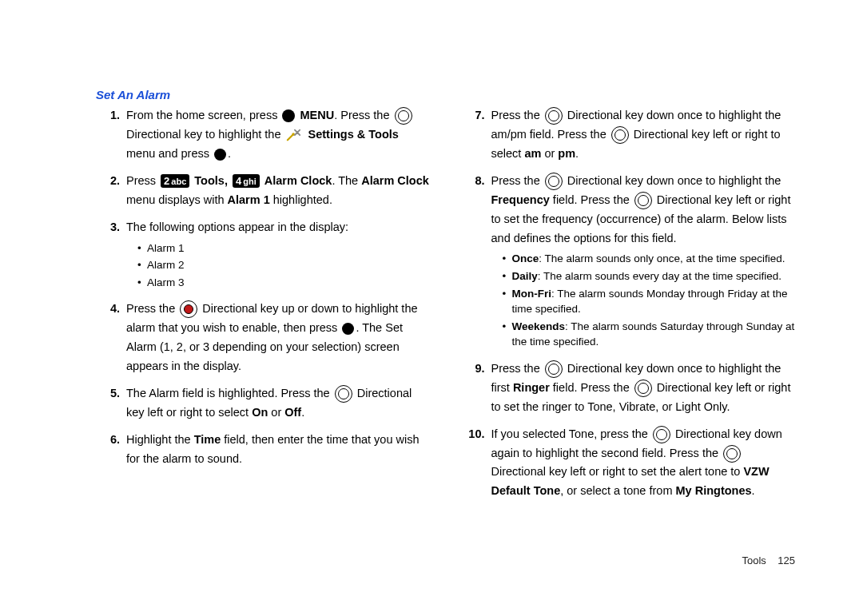 The image size is (863, 616). I want to click on on-bold: On, so click(260, 412).